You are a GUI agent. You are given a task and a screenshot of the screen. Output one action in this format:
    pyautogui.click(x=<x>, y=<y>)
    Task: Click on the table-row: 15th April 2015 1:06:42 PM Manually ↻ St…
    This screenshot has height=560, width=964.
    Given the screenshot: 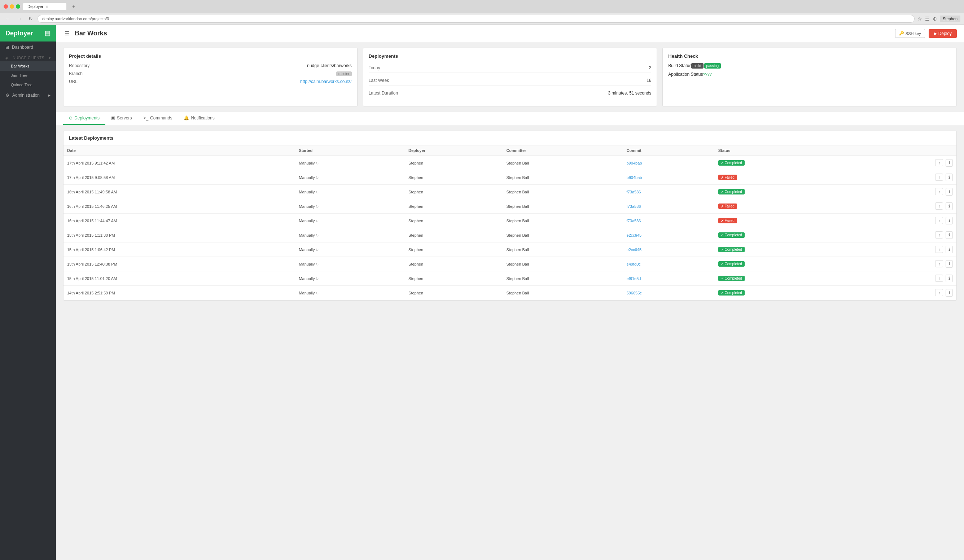 What is the action you would take?
    pyautogui.click(x=510, y=250)
    